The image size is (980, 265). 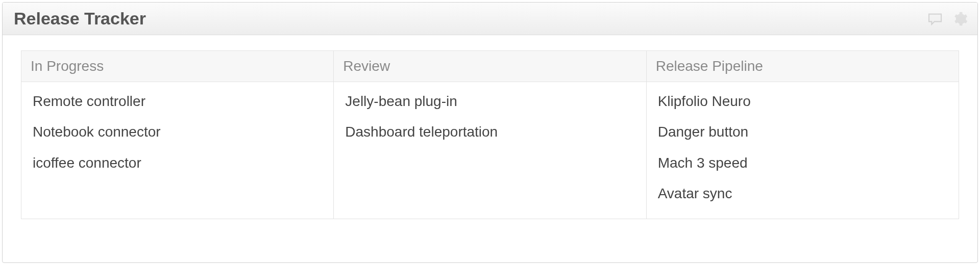 What do you see at coordinates (802, 148) in the screenshot?
I see `item-list-release-pipeline: Klipfolio Neuro Danger button Mach 3 spe…` at bounding box center [802, 148].